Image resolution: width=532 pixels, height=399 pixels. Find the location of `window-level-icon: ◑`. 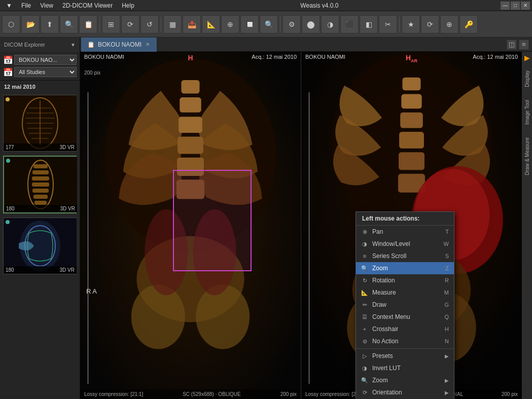

window-level-icon: ◑ is located at coordinates (365, 244).